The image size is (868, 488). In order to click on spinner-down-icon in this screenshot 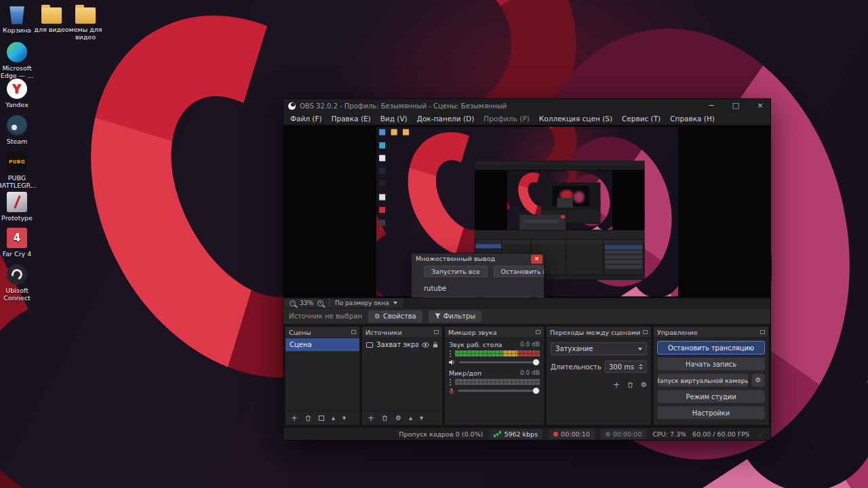, I will do `click(641, 369)`.